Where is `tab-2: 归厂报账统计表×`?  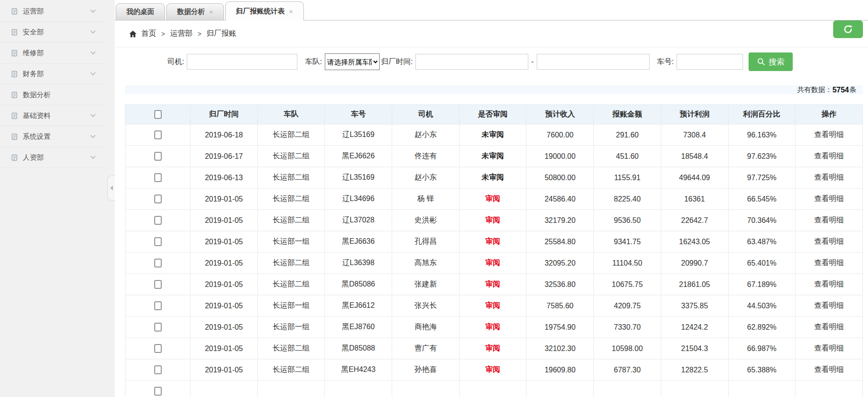 tab-2: 归厂报账统计表× is located at coordinates (265, 11).